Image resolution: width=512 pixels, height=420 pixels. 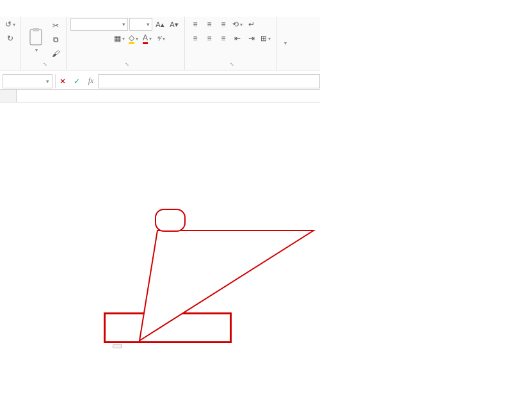 What do you see at coordinates (133, 38) in the screenshot?
I see `fill-color-button: ◇▾` at bounding box center [133, 38].